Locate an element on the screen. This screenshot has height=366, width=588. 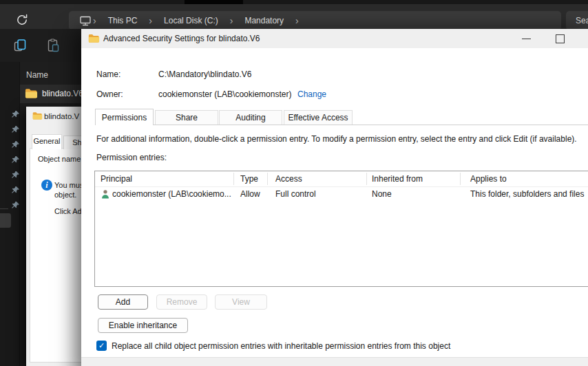
explorer-toolbar is located at coordinates (41, 45).